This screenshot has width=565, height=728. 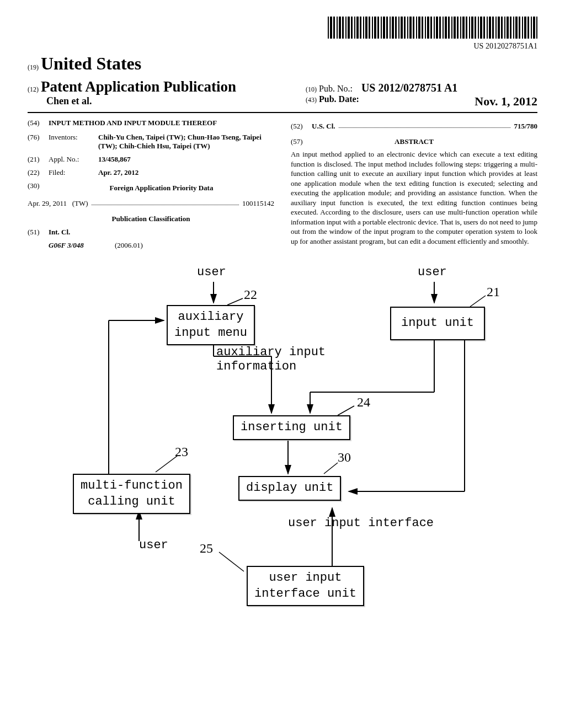 What do you see at coordinates (311, 89) in the screenshot?
I see `pubno-num: (10)` at bounding box center [311, 89].